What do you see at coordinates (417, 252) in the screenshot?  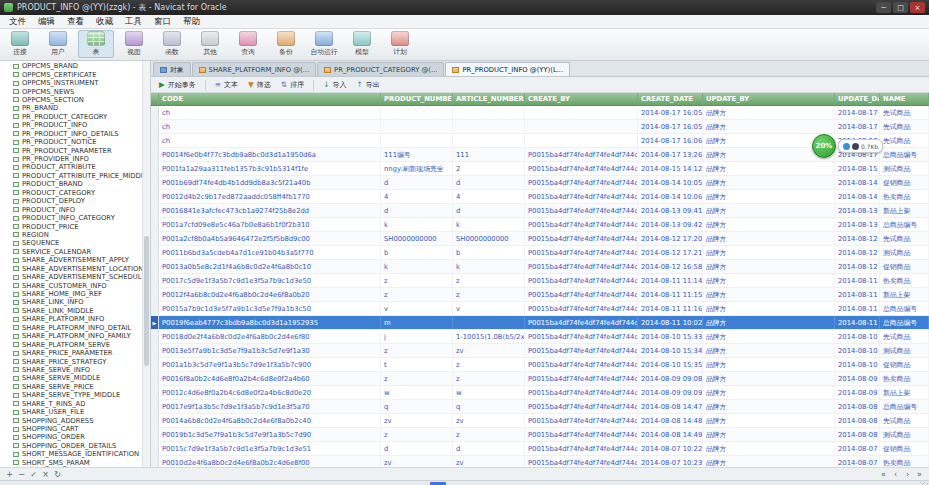 I see `cell-product_number: b` at bounding box center [417, 252].